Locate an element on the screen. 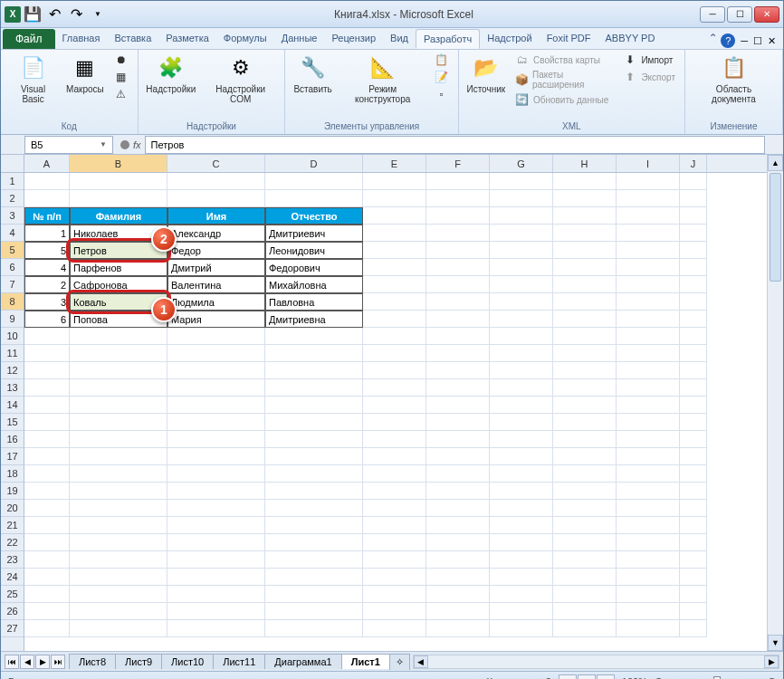  ribbon-tab: Главная is located at coordinates (81, 39).